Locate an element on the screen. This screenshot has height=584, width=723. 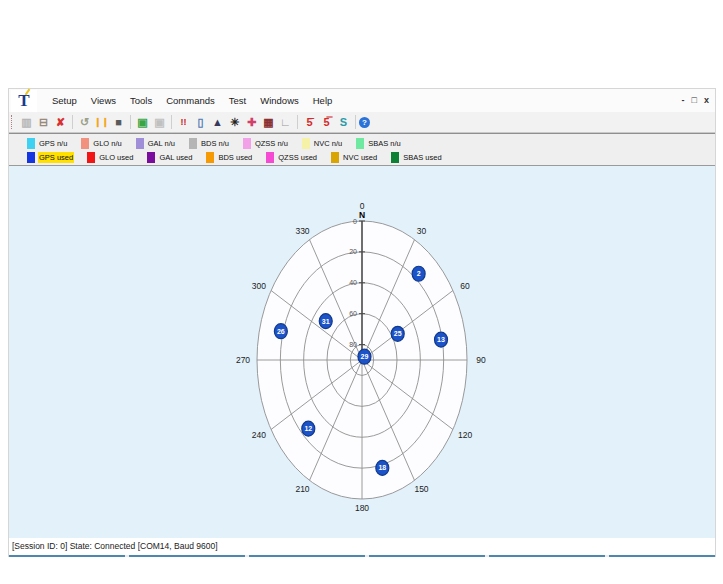
satellite-prn-label: 31 is located at coordinates (326, 322).